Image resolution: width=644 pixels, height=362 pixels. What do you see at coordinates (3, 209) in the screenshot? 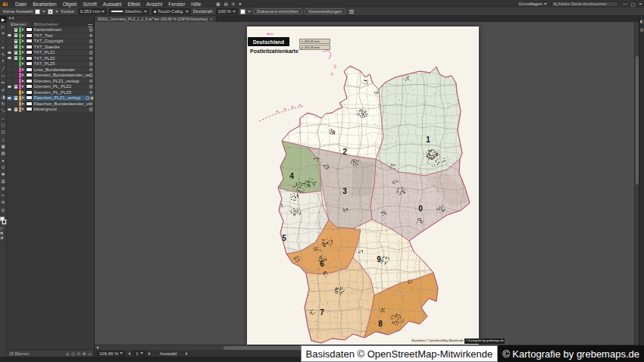
I see `zoom-tool: ◎` at bounding box center [3, 209].